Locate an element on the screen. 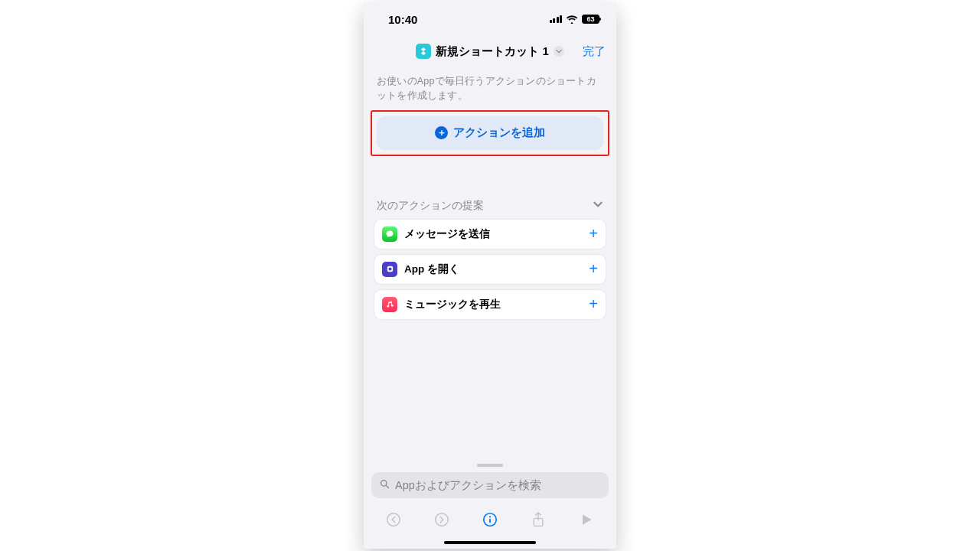  cellular-icon is located at coordinates (556, 19).